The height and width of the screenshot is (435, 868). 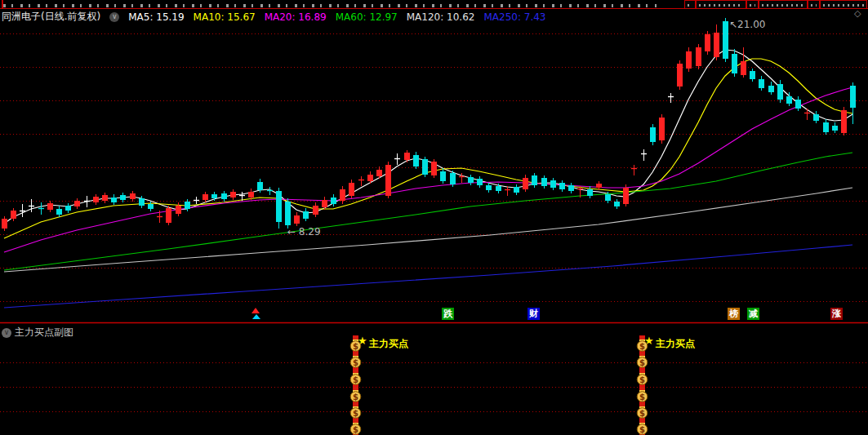 I want to click on price-annotation: ↖21.00, so click(x=747, y=24).